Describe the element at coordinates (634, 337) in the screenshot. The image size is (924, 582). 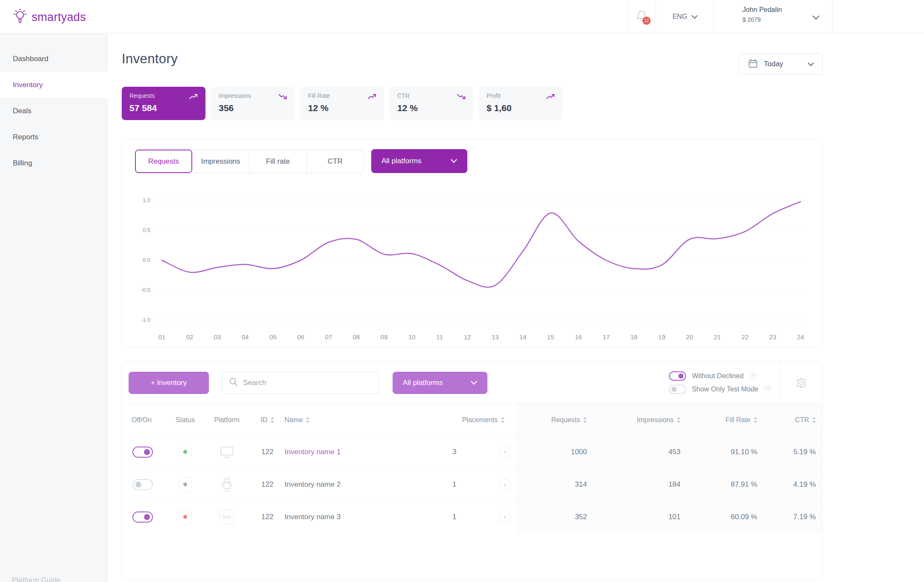
I see `svg-text: 18` at that location.